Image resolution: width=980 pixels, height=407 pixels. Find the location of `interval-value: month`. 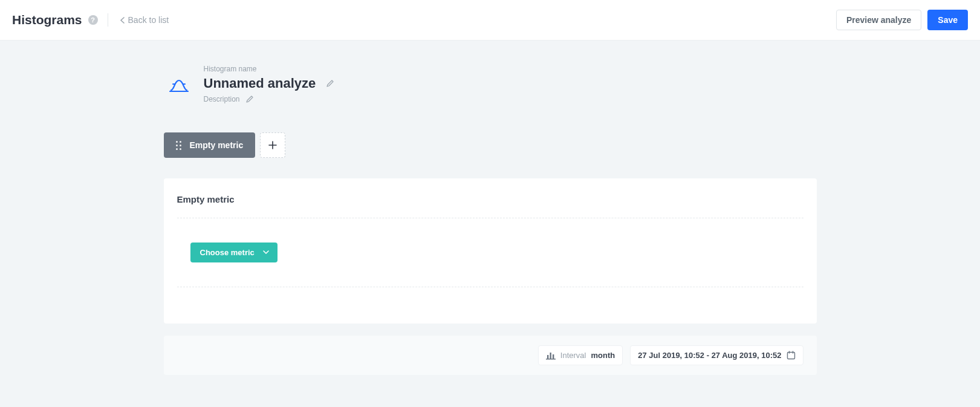

interval-value: month is located at coordinates (603, 356).